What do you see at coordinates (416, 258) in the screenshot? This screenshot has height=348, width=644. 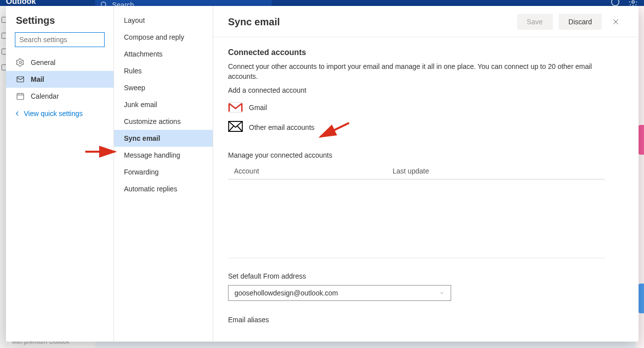 I see `divider` at bounding box center [416, 258].